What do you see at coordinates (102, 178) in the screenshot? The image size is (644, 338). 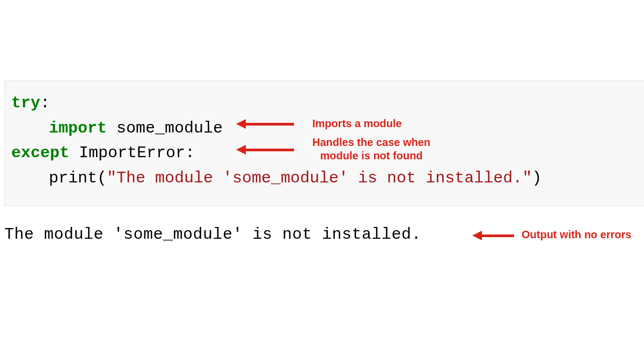 I see `paren-open: (` at bounding box center [102, 178].